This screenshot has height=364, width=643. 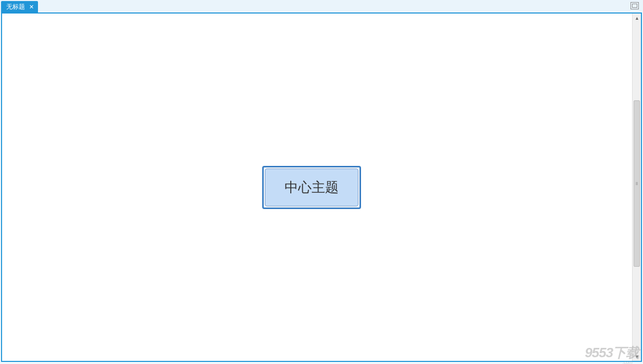 I want to click on scrollbar-thumb, so click(x=637, y=184).